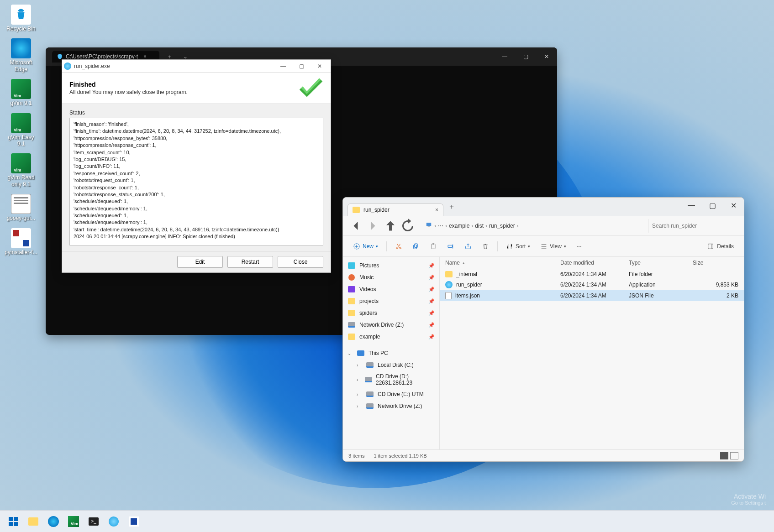  What do you see at coordinates (373, 226) in the screenshot?
I see `forward-button` at bounding box center [373, 226].